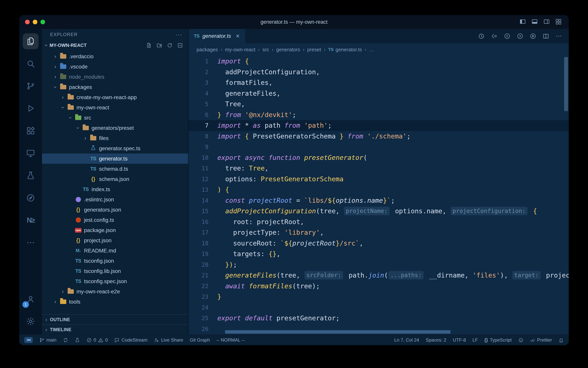 Image resolution: width=588 pixels, height=368 pixels. What do you see at coordinates (407, 340) in the screenshot?
I see `status-cursor-position: Ln 7, Col 24` at bounding box center [407, 340].